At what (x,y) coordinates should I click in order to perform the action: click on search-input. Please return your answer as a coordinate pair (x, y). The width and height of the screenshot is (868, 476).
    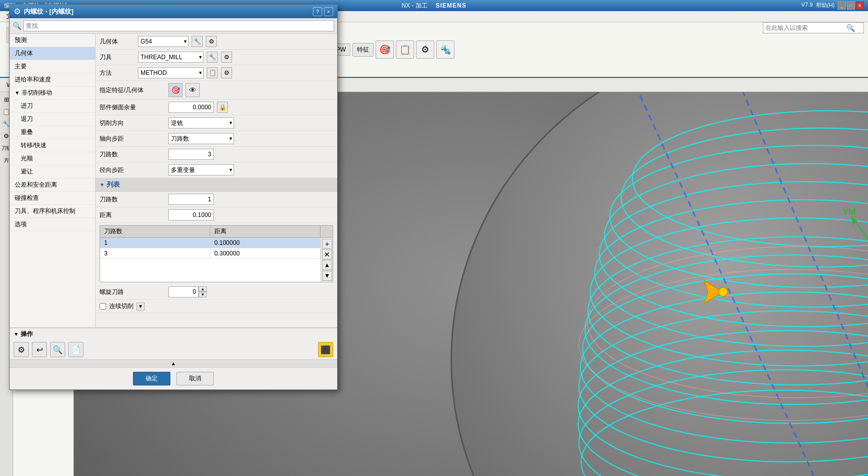
    Looking at the image, I should click on (806, 28).